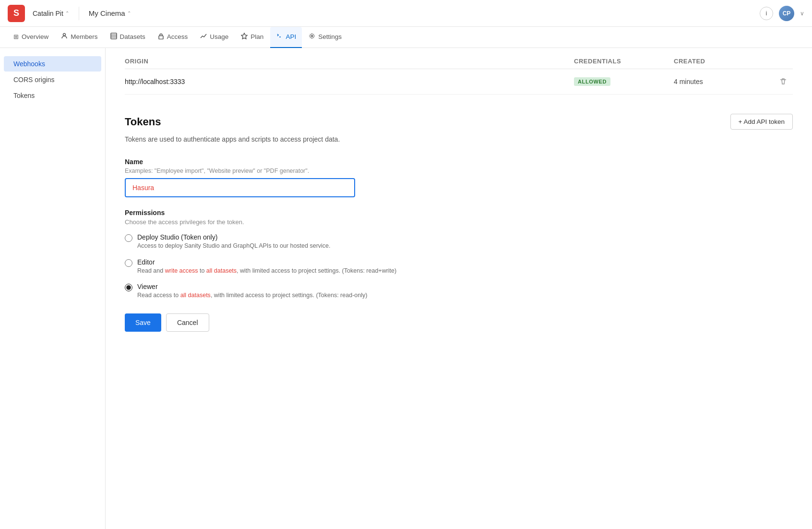  I want to click on radio-deploy-studio, so click(129, 238).